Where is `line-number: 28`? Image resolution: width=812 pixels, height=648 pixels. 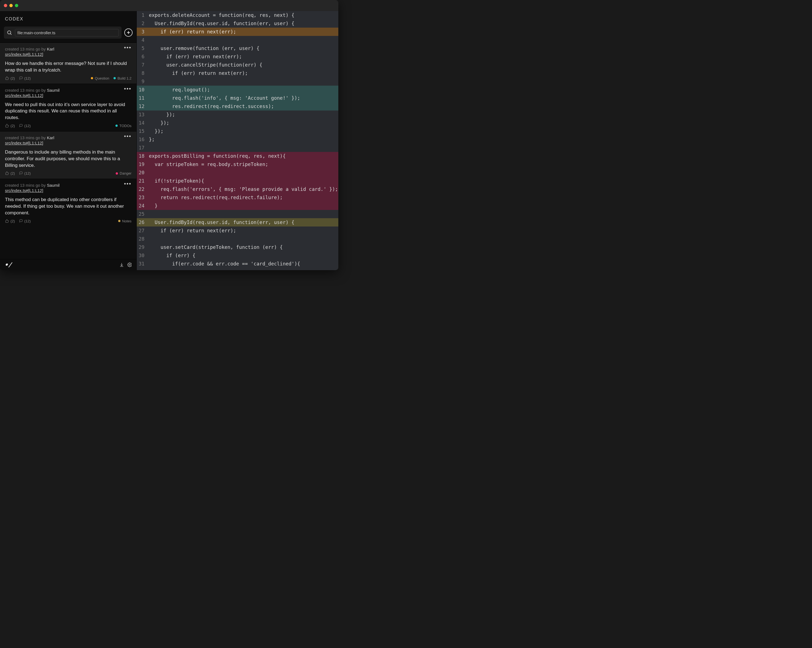 line-number: 28 is located at coordinates (142, 239).